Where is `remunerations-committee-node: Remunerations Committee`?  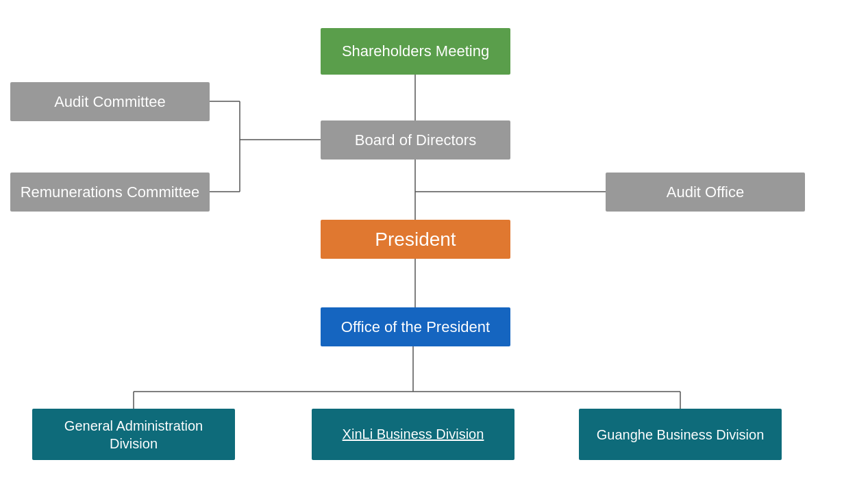
remunerations-committee-node: Remunerations Committee is located at coordinates (110, 192).